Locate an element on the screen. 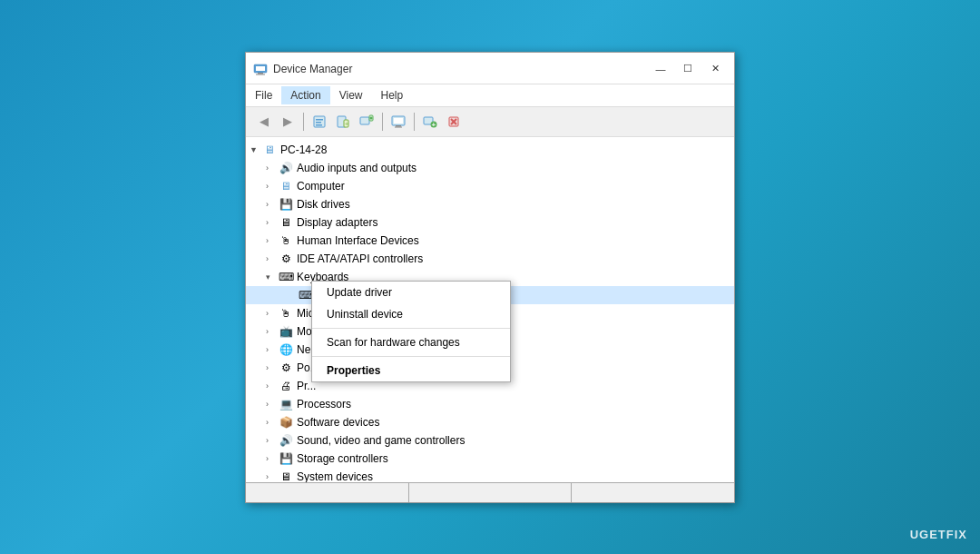 The image size is (980, 554). pr-chevron: › is located at coordinates (272, 386).